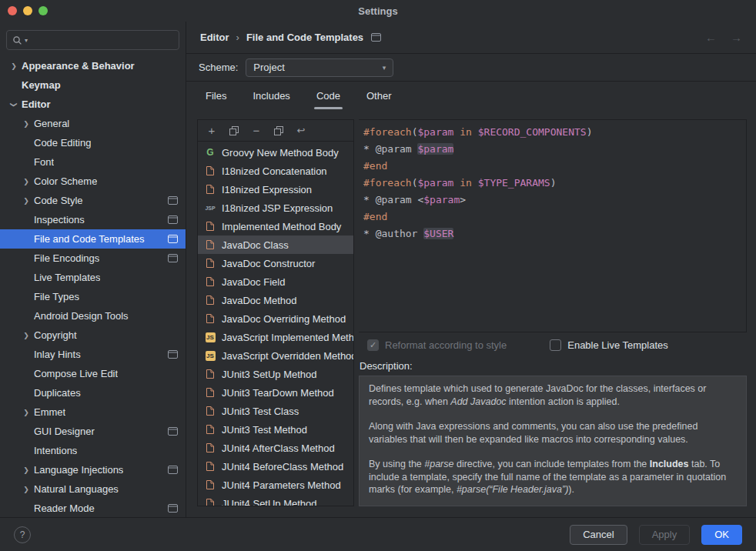 This screenshot has width=756, height=551. What do you see at coordinates (102, 40) in the screenshot?
I see `search-input` at bounding box center [102, 40].